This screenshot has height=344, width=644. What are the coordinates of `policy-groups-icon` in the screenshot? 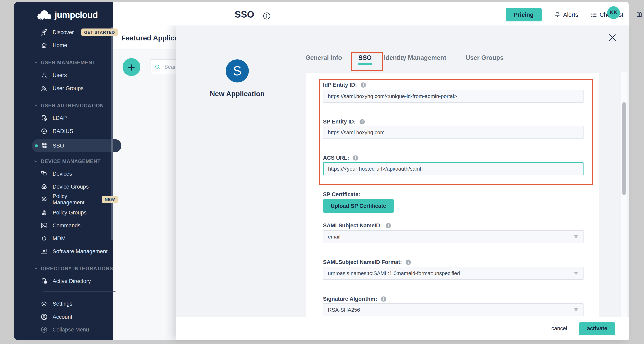 It's located at (44, 213).